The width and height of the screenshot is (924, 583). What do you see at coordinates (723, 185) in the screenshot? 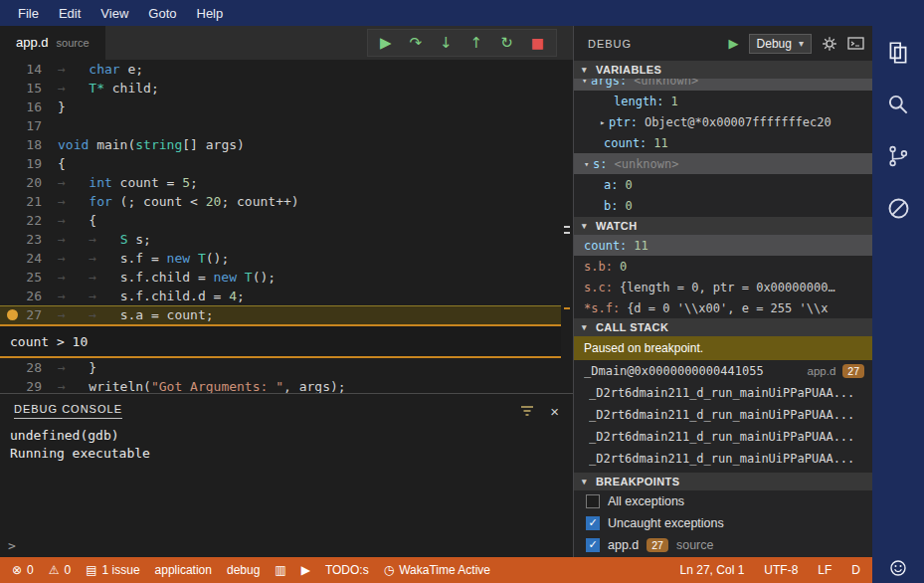
I see `variable-row: a:0` at bounding box center [723, 185].